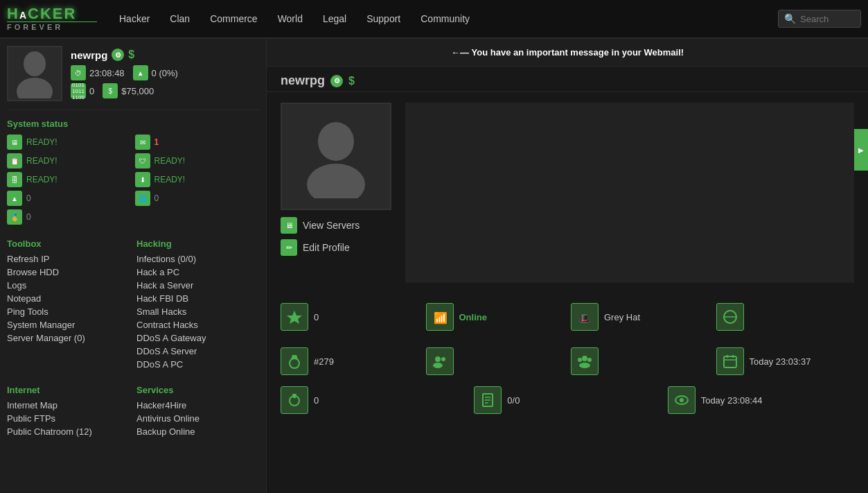 This screenshot has height=493, width=868. Describe the element at coordinates (488, 400) in the screenshot. I see `notes-icon` at that location.